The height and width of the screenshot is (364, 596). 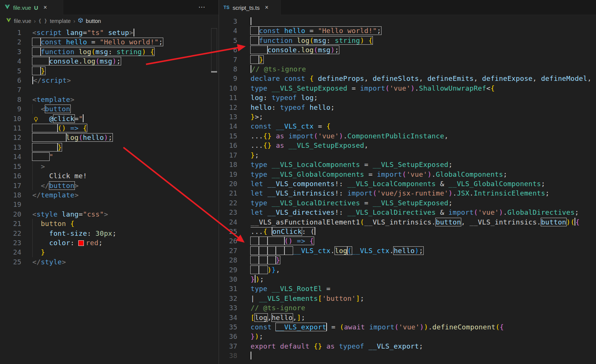 I want to click on code-line: 25</style>, so click(x=105, y=262).